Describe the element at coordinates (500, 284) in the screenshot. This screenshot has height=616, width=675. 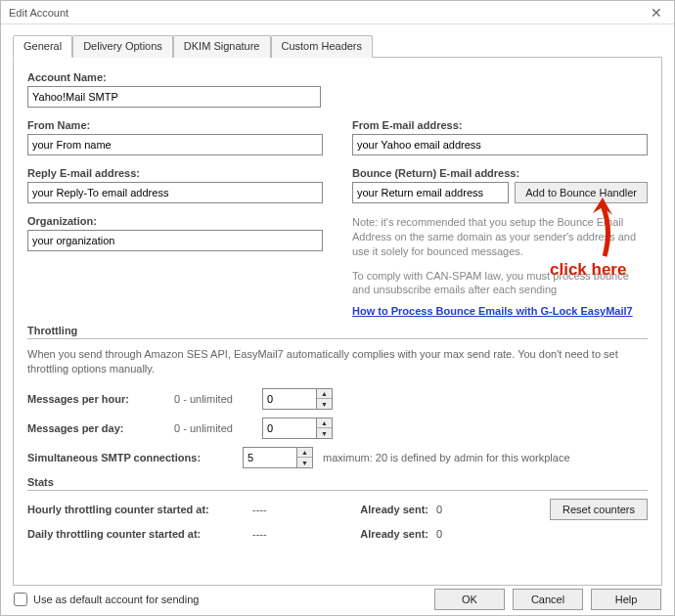
I see `bounce-note-2: To comply with CAN-SPAM law, you must pr…` at that location.